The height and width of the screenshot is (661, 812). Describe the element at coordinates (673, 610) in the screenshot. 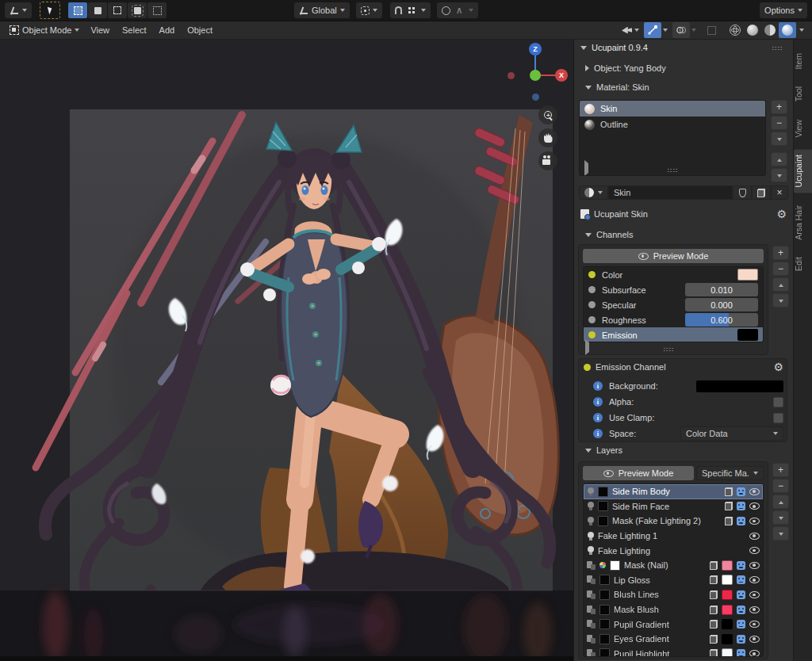

I see `layer-row: Mask Blush` at that location.